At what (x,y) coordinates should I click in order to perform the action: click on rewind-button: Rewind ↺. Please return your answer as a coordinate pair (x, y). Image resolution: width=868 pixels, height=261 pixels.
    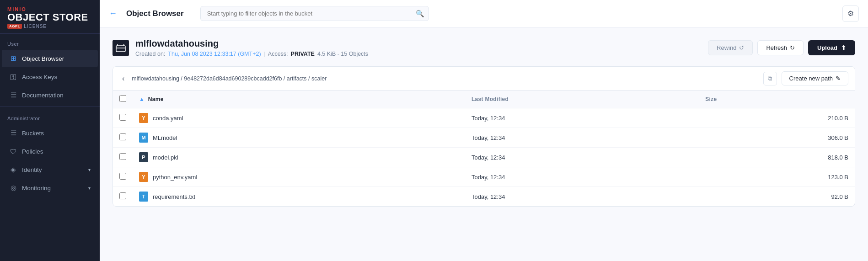
    Looking at the image, I should click on (730, 48).